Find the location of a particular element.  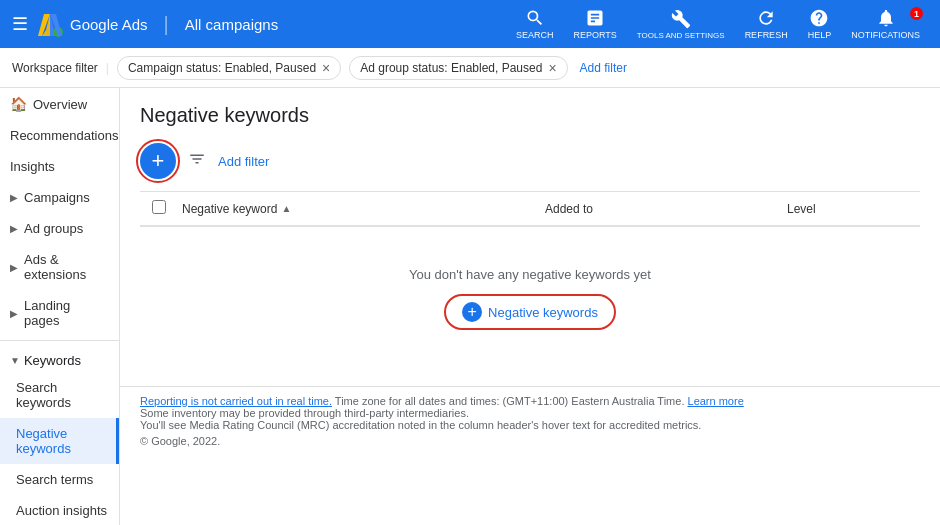

top-nav: ☰ Google Ads | All campaigns SEARCH REPO… is located at coordinates (470, 24).